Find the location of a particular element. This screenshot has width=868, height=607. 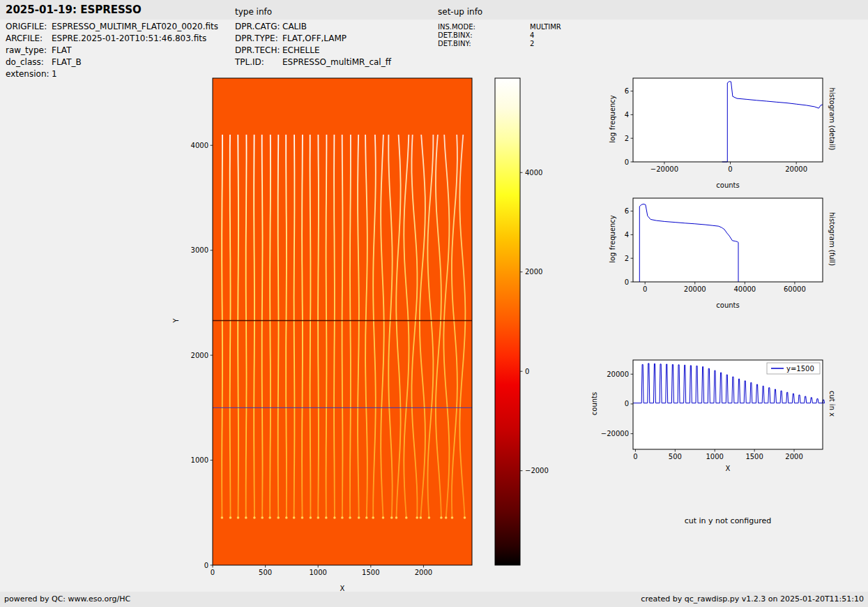

file-info-block: ORIGFILE:ESPRESSO_MULTIMR_FLAT020_0020.f… is located at coordinates (112, 50).